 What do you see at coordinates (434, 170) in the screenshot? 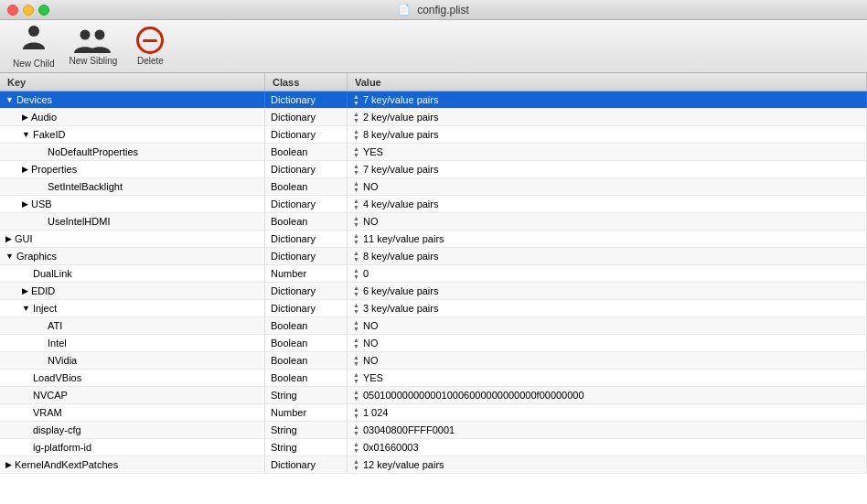
I see `table-row: ▶PropertiesDictionary▲▼7 key/value pairs` at bounding box center [434, 170].